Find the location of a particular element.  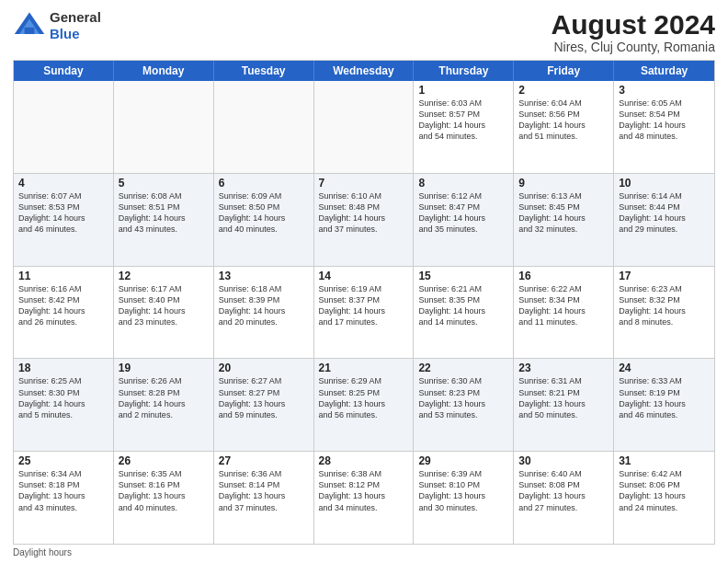

header-day-tuesday: Tuesday is located at coordinates (265, 71).